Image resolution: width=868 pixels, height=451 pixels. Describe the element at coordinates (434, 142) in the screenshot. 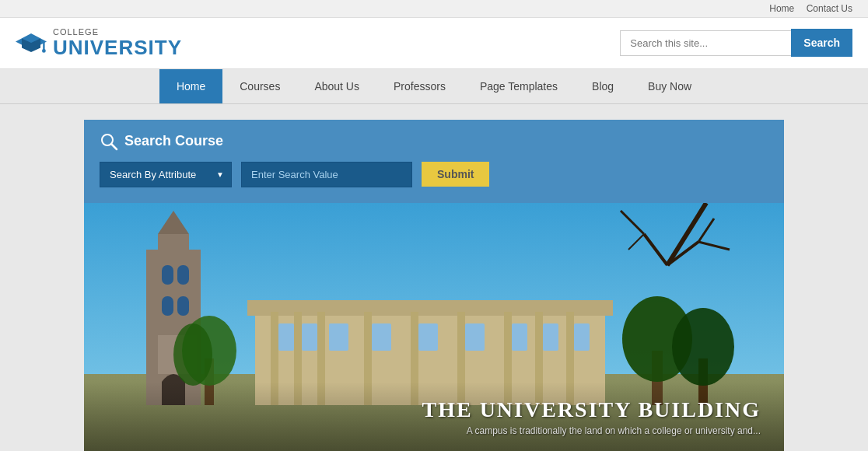

I see `search-course-title: Search Course` at that location.